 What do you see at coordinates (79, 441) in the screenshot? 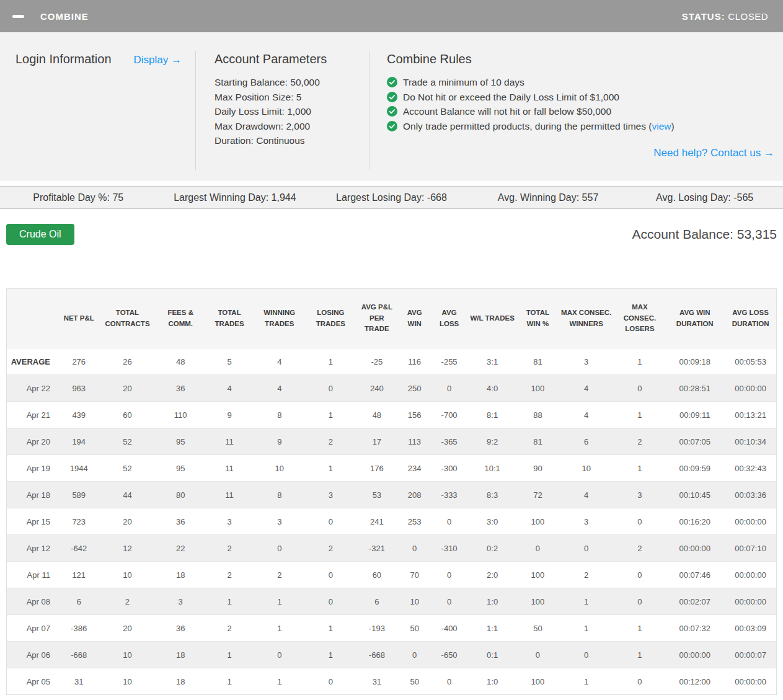
I see `table-cell: 194` at bounding box center [79, 441].